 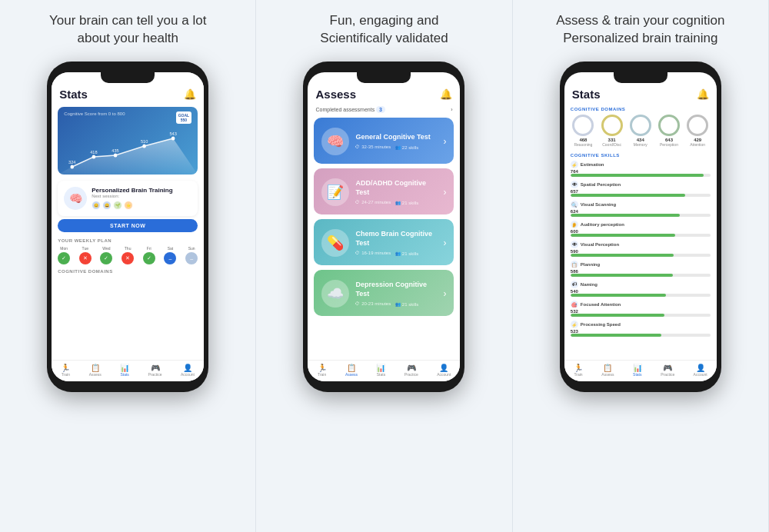 What do you see at coordinates (601, 185) in the screenshot?
I see `skill-label-spatial: Spatial Perception` at bounding box center [601, 185].